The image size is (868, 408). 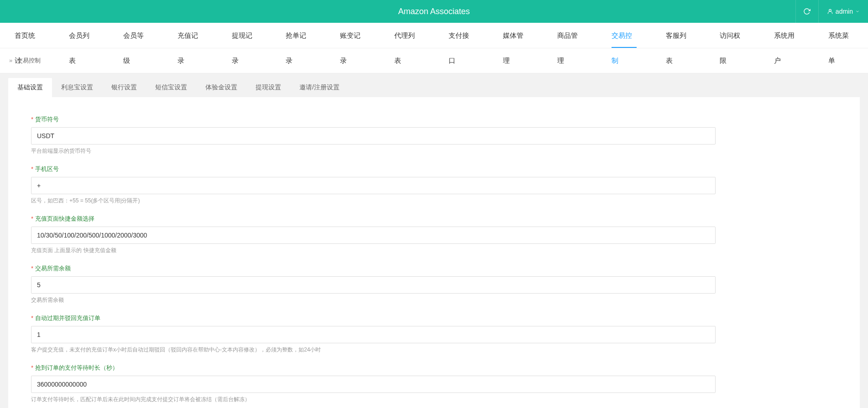 I want to click on nav-item-3: 充值记录, so click(x=190, y=36).